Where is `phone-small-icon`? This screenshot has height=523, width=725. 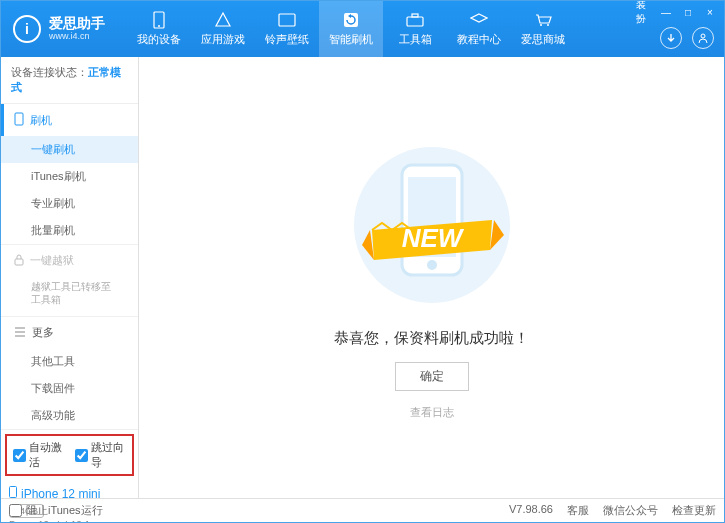
phone-small-icon is located at coordinates (19, 120).